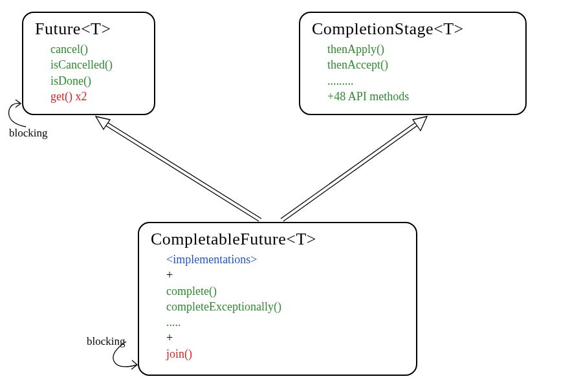 The height and width of the screenshot is (392, 570). Describe the element at coordinates (421, 96) in the screenshot. I see `completion-stage-method: +48 API methods` at that location.